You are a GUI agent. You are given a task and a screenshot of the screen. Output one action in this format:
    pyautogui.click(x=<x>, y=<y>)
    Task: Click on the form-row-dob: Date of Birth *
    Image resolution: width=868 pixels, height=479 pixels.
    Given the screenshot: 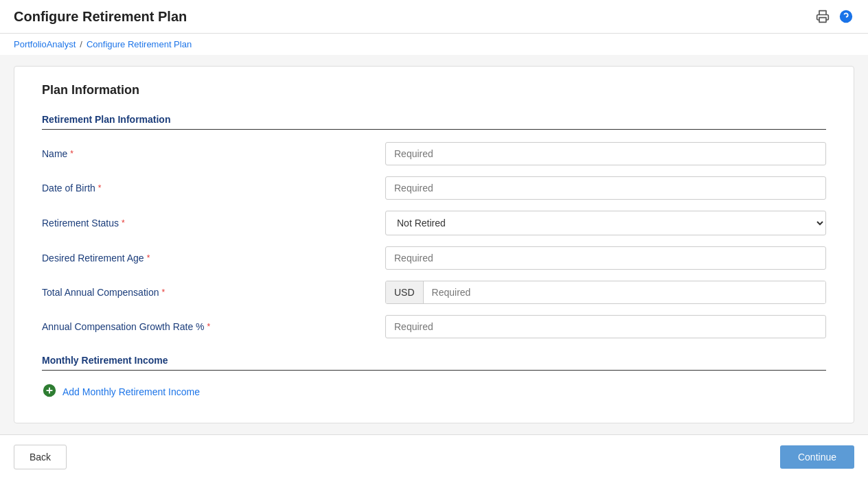 What is the action you would take?
    pyautogui.click(x=434, y=188)
    